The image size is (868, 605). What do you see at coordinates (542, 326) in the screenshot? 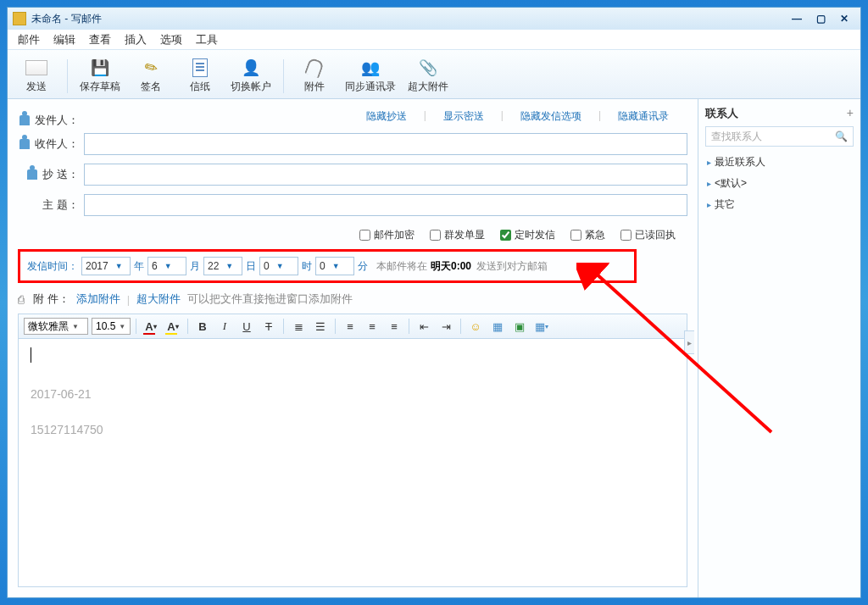
I see `table-button: ▦▾` at bounding box center [542, 326].